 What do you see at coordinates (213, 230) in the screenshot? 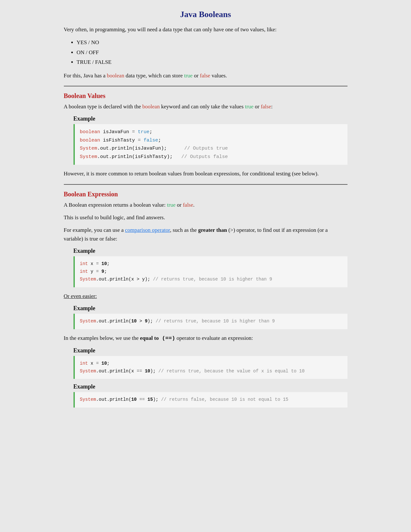
I see `greater-than-bold: greater than` at bounding box center [213, 230].